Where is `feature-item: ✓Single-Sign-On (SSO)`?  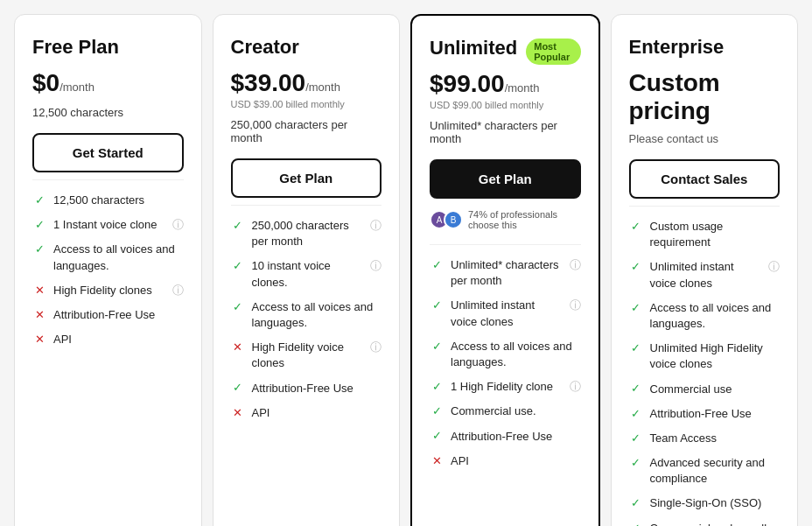 feature-item: ✓Single-Sign-On (SSO) is located at coordinates (705, 503).